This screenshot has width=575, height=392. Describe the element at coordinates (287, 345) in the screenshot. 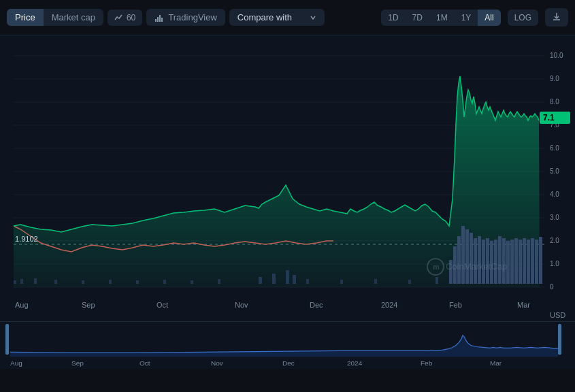

I see `mini-chart: Aug Sep Oct Nov Dec 2024 Feb Mar` at that location.